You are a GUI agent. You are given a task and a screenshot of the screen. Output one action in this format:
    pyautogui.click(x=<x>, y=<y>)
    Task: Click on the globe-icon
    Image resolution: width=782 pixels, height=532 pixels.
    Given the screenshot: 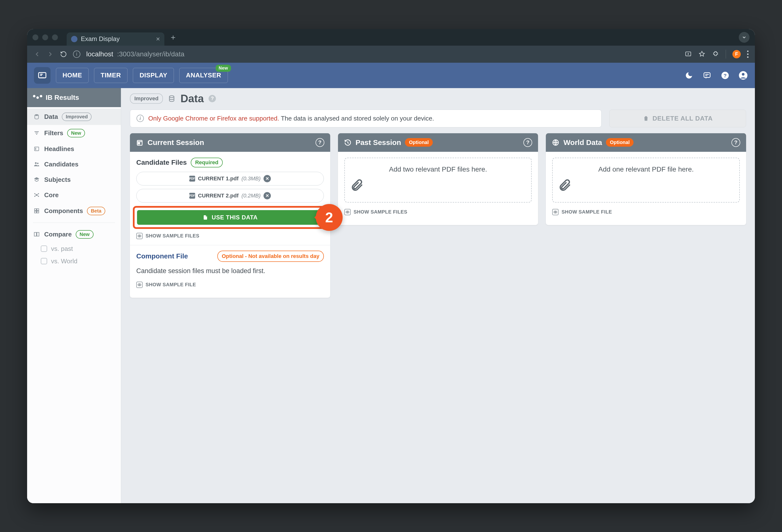 What is the action you would take?
    pyautogui.click(x=556, y=143)
    